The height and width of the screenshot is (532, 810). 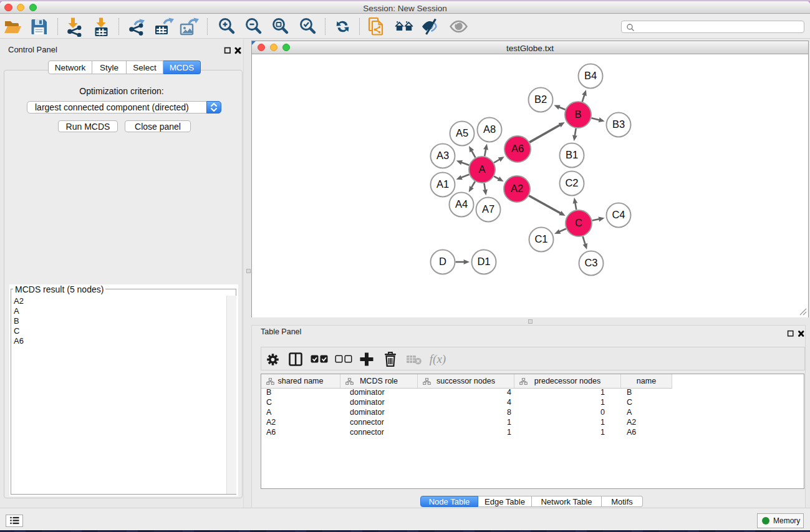 I want to click on svg-text: C1, so click(x=541, y=239).